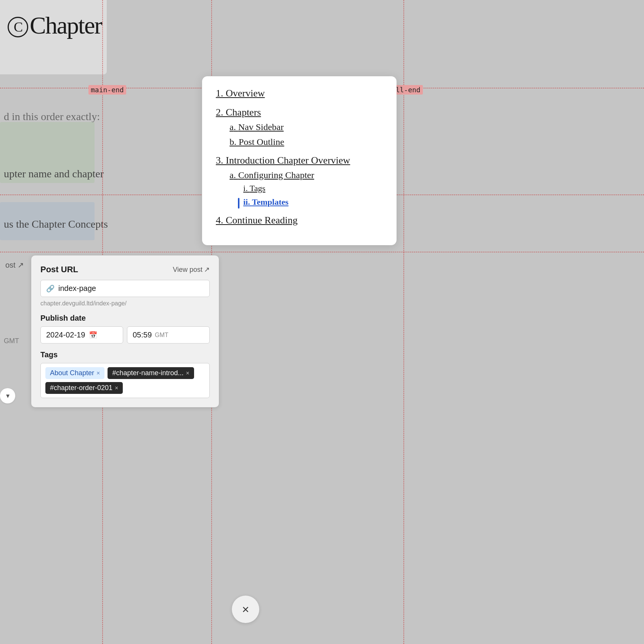  What do you see at coordinates (313, 188) in the screenshot?
I see `toc-sub-sub-item-tags: Tags` at bounding box center [313, 188].